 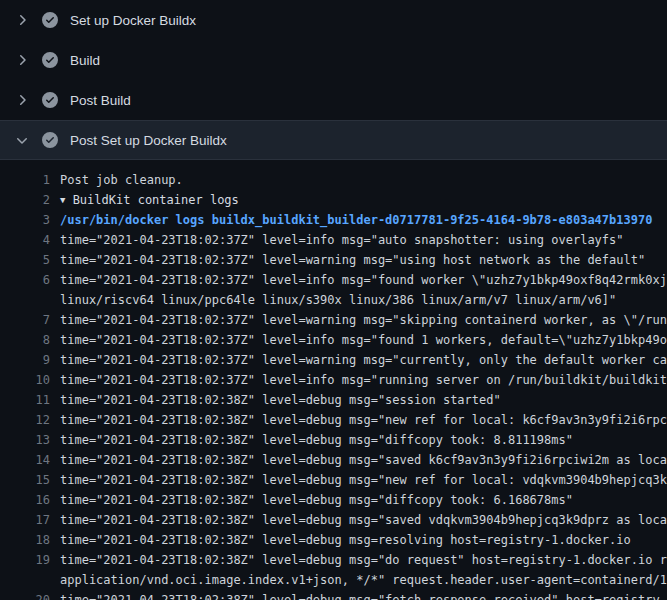 What do you see at coordinates (25, 200) in the screenshot?
I see `line-number: 2` at bounding box center [25, 200].